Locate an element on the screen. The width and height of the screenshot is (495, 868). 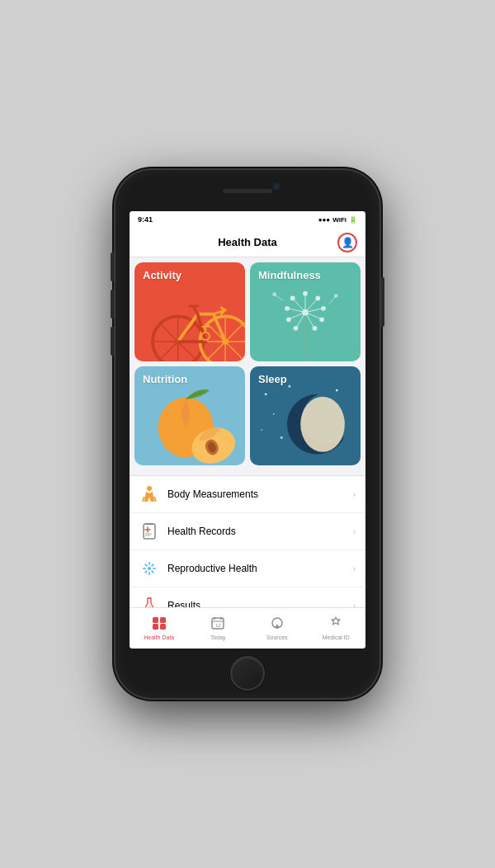
category-card-nutrition: Nutrition is located at coordinates (190, 416).